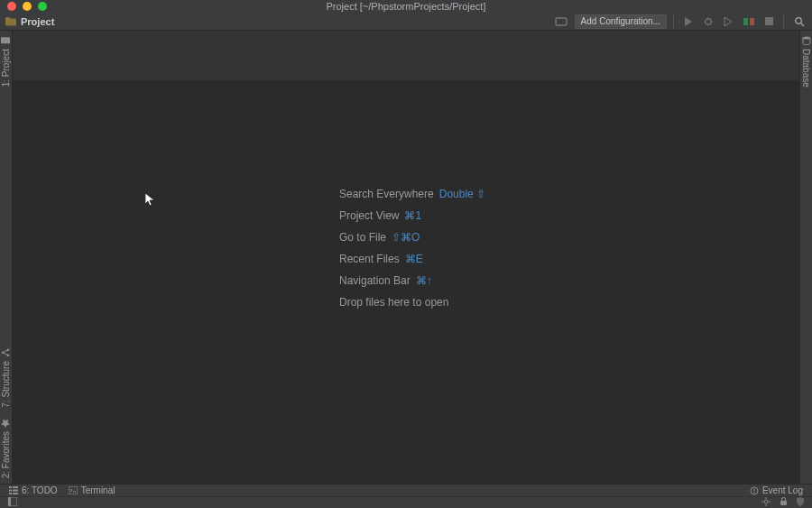 The height and width of the screenshot is (508, 812). Describe the element at coordinates (561, 22) in the screenshot. I see `build-icon` at that location.